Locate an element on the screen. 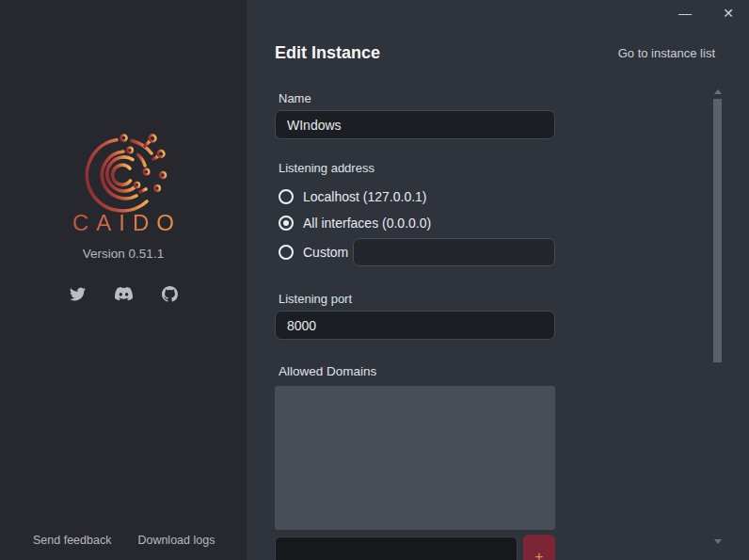 This screenshot has width=749, height=560. sidebar-footer: Send feedback Download logs is located at coordinates (130, 540).